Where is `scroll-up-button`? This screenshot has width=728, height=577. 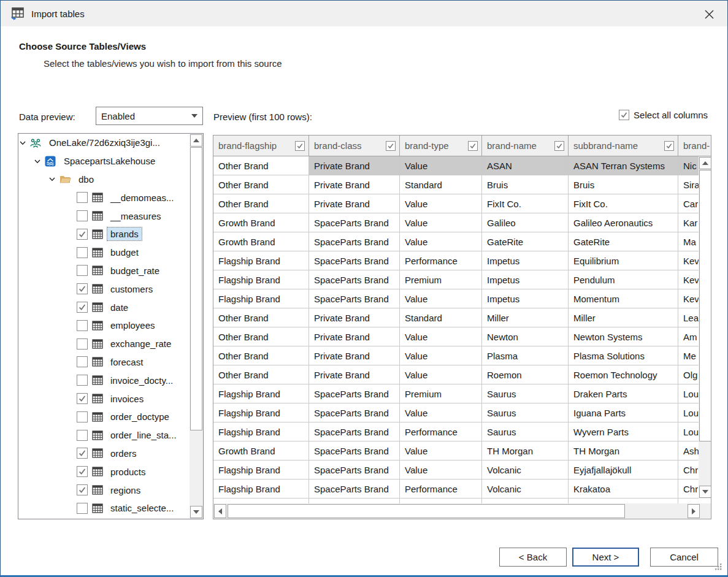
scroll-up-button is located at coordinates (196, 140).